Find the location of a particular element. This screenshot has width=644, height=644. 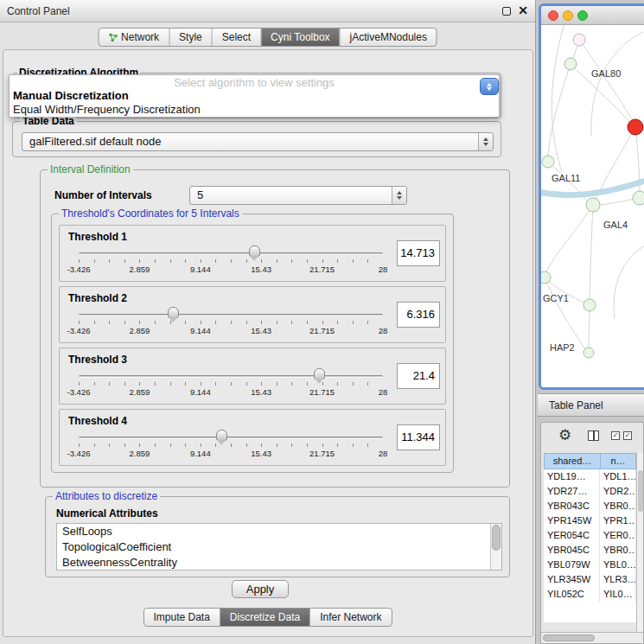

tab-jactivemnodules: jActiveMNodules is located at coordinates (389, 37).